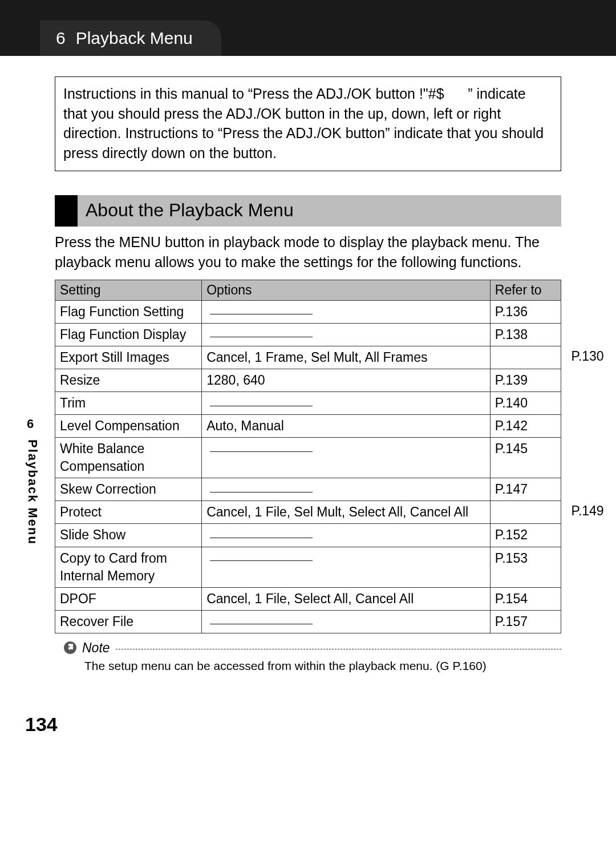 The height and width of the screenshot is (868, 616). I want to click on col-refer: Refer to, so click(525, 290).